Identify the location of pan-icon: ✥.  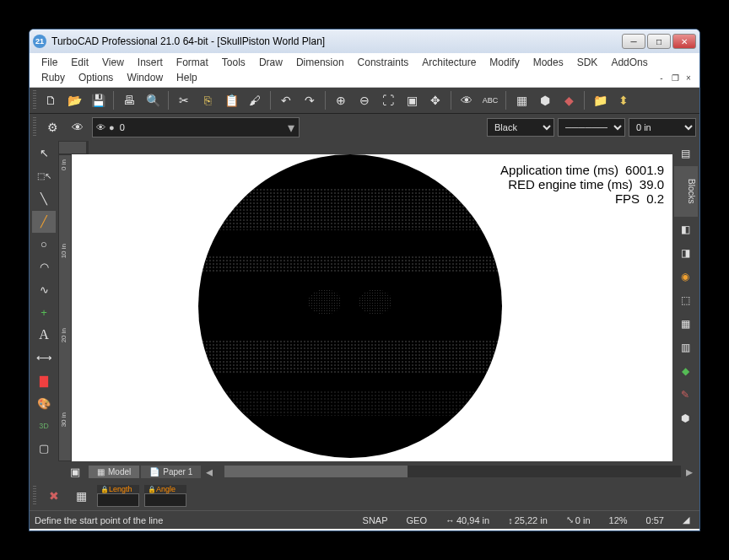
(435, 100).